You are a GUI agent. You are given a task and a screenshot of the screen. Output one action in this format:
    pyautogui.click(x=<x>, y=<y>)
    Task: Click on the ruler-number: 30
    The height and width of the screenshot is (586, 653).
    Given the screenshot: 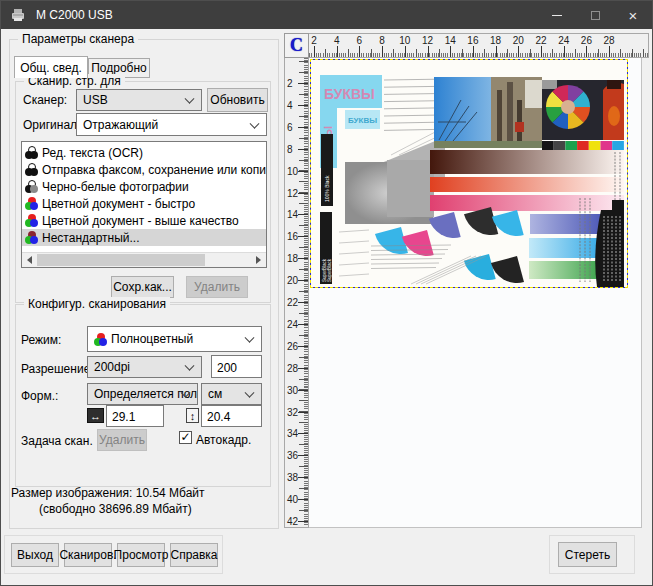 What is the action you would take?
    pyautogui.click(x=292, y=390)
    